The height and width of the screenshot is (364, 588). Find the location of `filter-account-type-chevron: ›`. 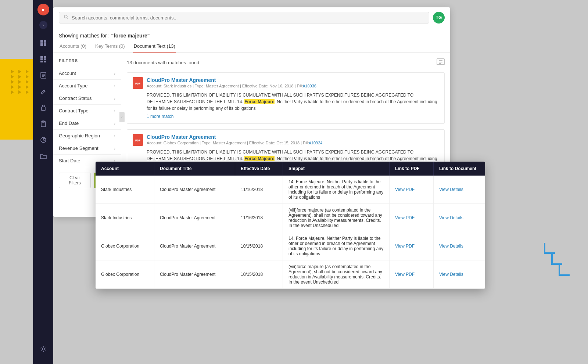

filter-account-type-chevron: › is located at coordinates (115, 86).